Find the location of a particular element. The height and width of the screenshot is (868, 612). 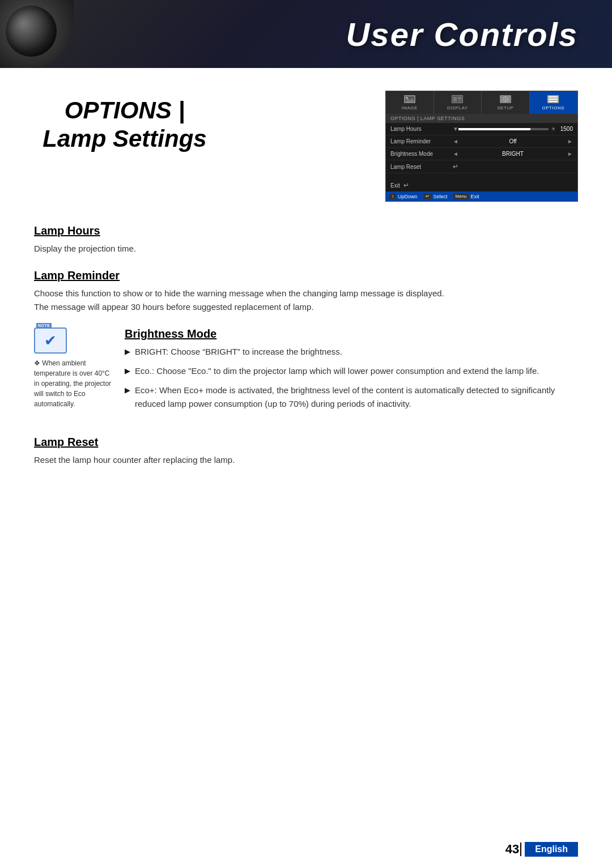

note-sidebar: NOTE ✔ ❖ When ambient temperature is ove… is located at coordinates (74, 376).